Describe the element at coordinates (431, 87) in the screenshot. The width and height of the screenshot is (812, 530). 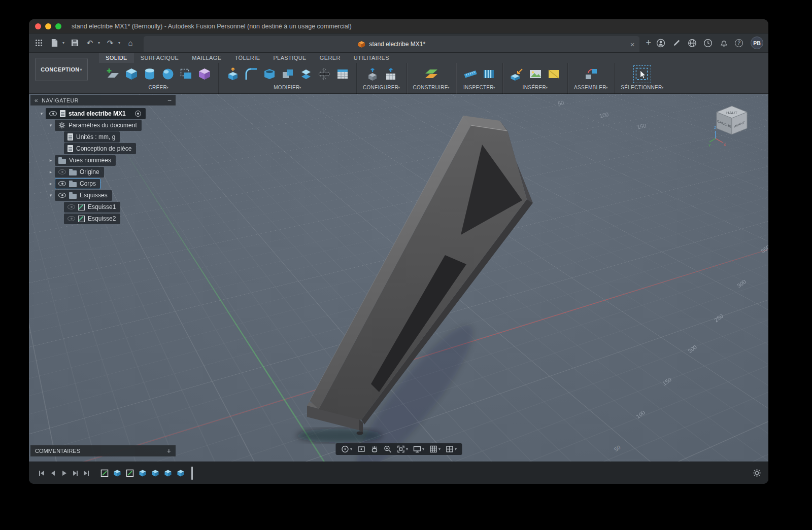
I see `group-label-construire: CONSTRUIRE▾` at that location.